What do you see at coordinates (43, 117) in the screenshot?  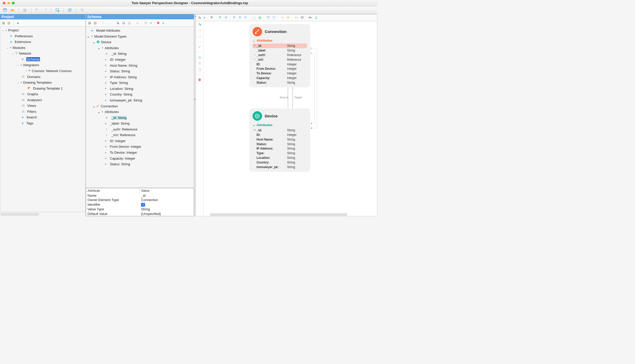 I see `tree-node-search: Search` at bounding box center [43, 117].